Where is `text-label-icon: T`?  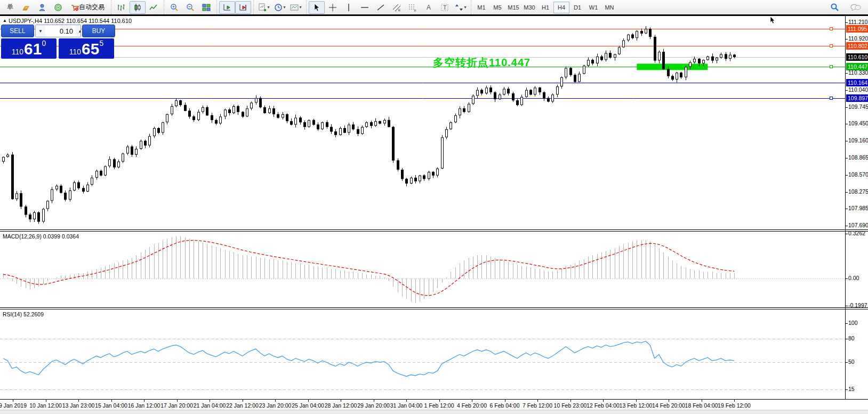 text-label-icon: T is located at coordinates (445, 7).